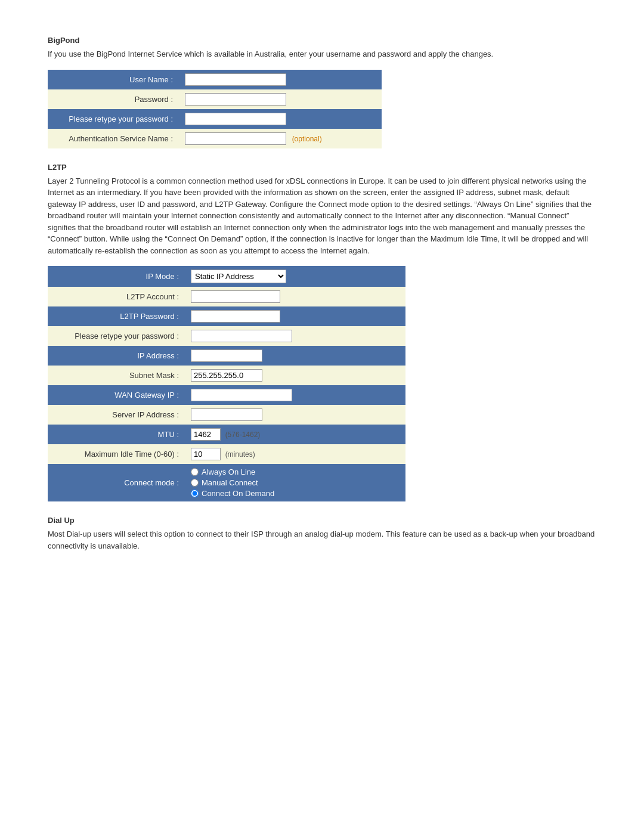 The image size is (644, 833). Describe the element at coordinates (116, 277) in the screenshot. I see `l2tp-ip-mode-label: IP Mode :` at that location.